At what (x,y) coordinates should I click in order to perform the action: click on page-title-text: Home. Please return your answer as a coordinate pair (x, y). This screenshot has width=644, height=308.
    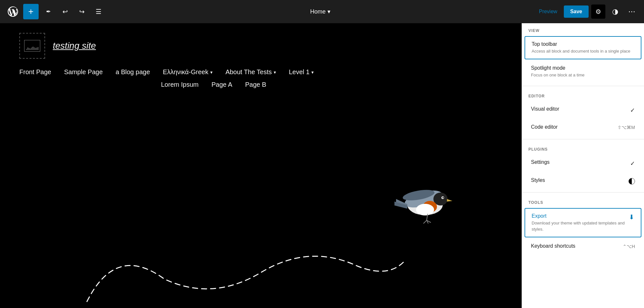
    Looking at the image, I should click on (318, 12).